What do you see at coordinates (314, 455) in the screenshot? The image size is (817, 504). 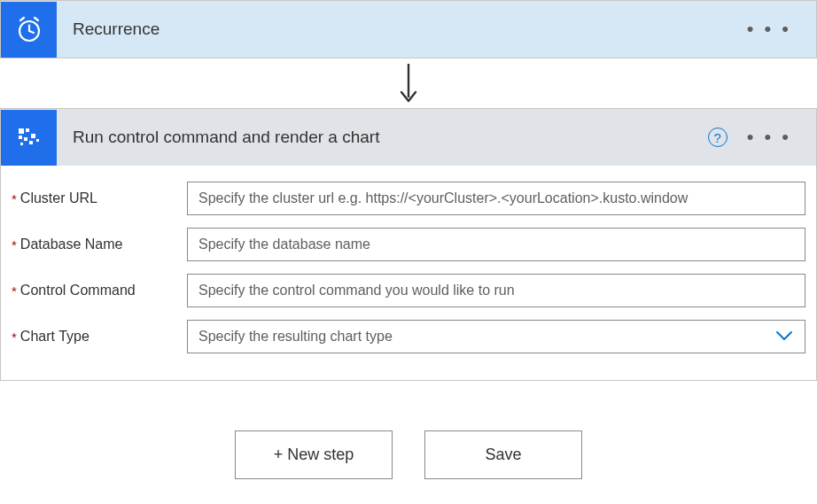 I see `new-step-button: + New step` at bounding box center [314, 455].